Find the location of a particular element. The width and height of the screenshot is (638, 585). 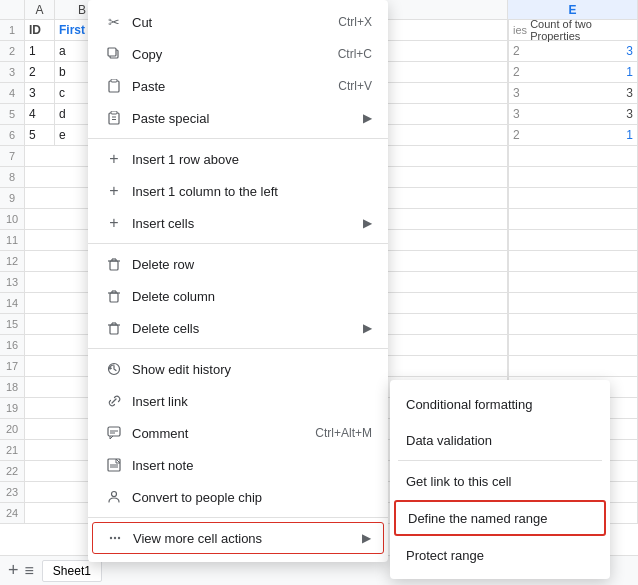

cell-a5: 4 is located at coordinates (40, 114).